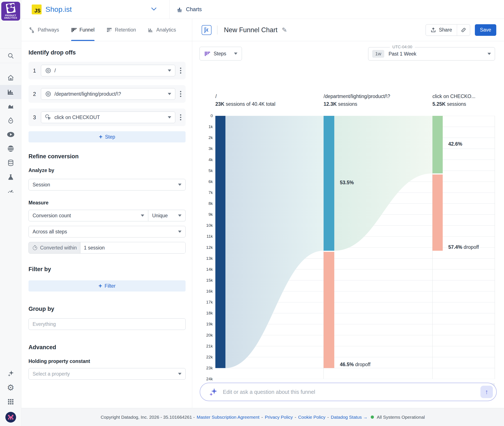 The height and width of the screenshot is (426, 504). Describe the element at coordinates (203, 357) in the screenshot. I see `y-tick-label: 22k` at that location.